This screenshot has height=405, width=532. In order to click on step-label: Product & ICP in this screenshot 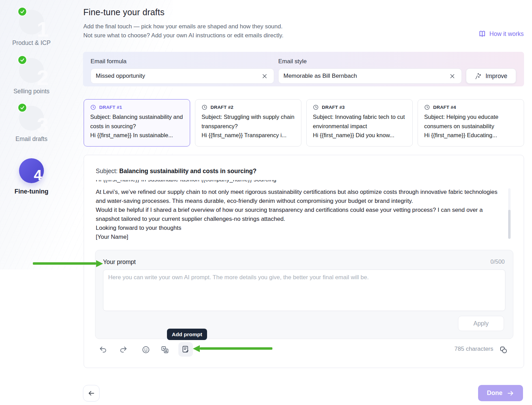, I will do `click(31, 43)`.